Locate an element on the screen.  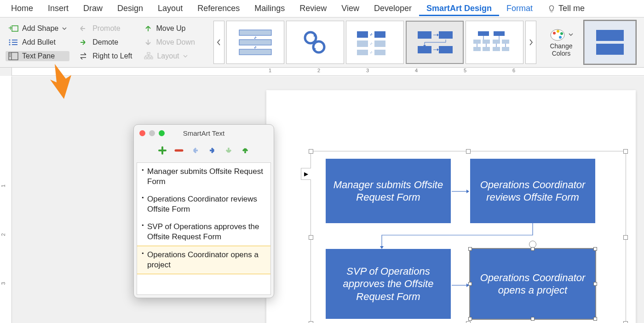
text-pane-button: Text Pane is located at coordinates (38, 56).